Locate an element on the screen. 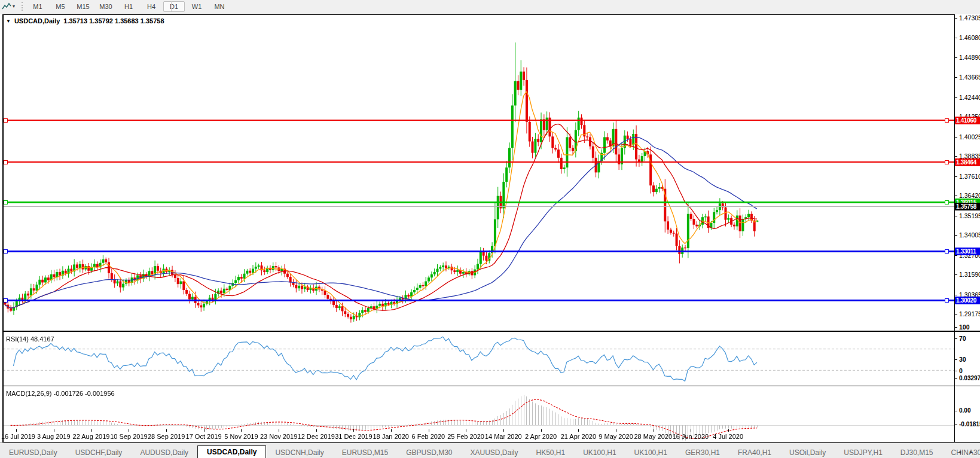 This screenshot has height=458, width=980. rsi-macd-separator is located at coordinates (491, 386).